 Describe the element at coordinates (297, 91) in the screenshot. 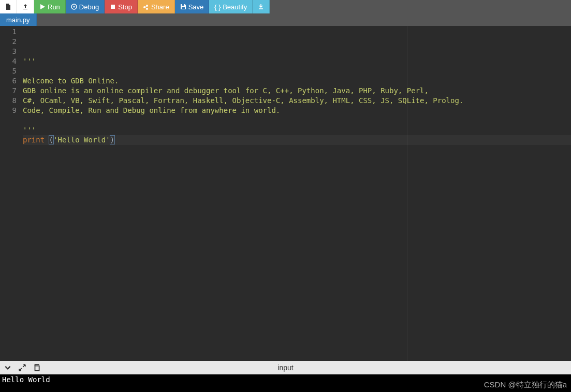

I see `code-line: GDB online is an online compiler and deb…` at that location.